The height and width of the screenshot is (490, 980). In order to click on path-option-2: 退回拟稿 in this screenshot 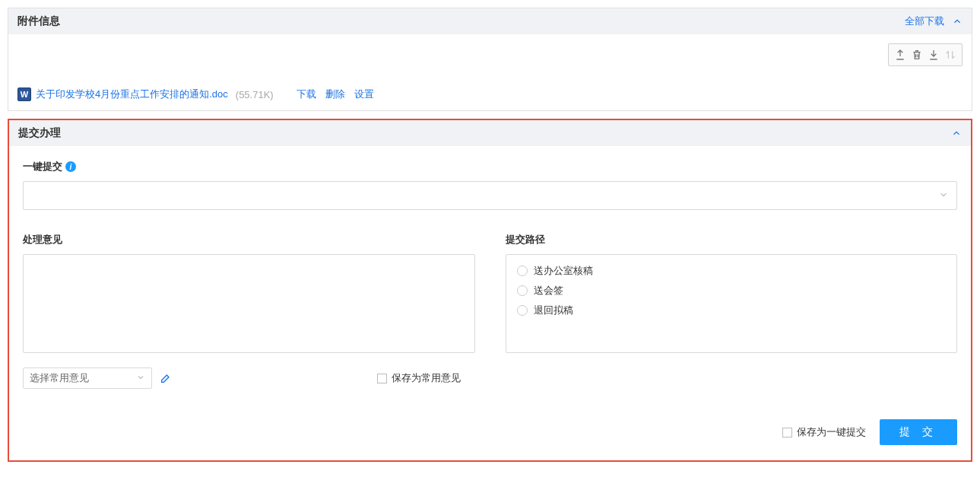, I will do `click(731, 310)`.